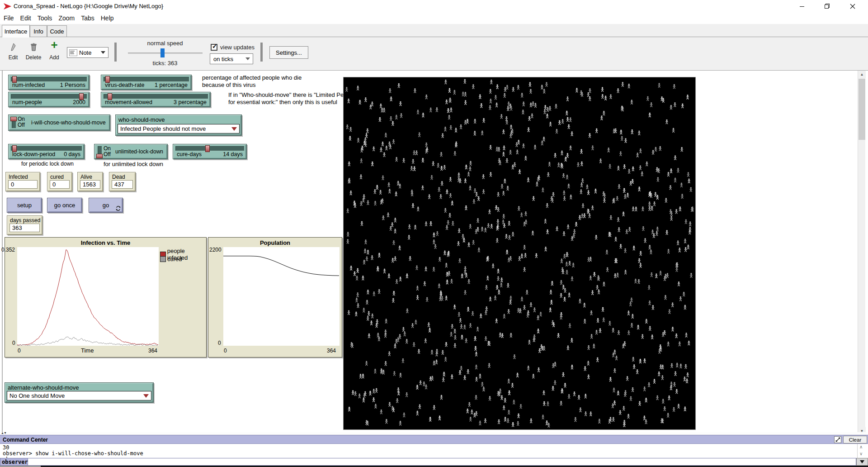 The height and width of the screenshot is (467, 868). I want to click on menu-help: Help, so click(109, 18).